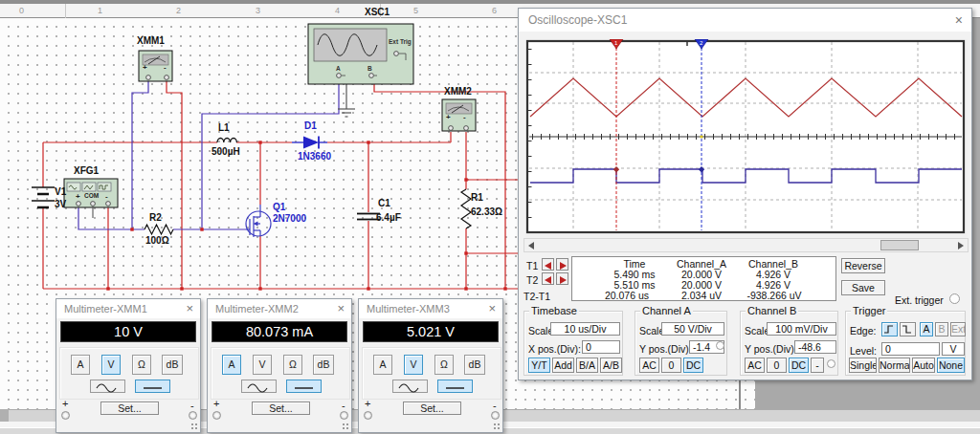  What do you see at coordinates (588, 365) in the screenshot?
I see `ba-button: B/A` at bounding box center [588, 365].